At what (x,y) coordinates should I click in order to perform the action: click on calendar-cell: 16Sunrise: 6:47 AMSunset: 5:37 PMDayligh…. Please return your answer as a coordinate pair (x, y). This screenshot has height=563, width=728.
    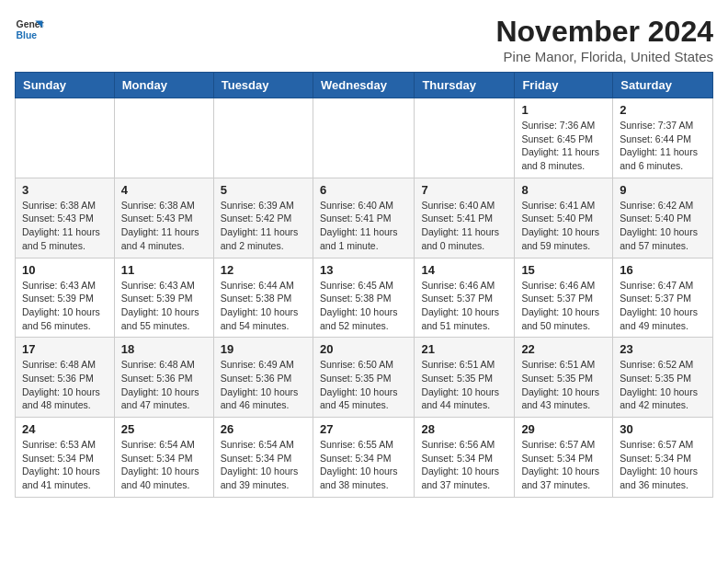
    Looking at the image, I should click on (664, 298).